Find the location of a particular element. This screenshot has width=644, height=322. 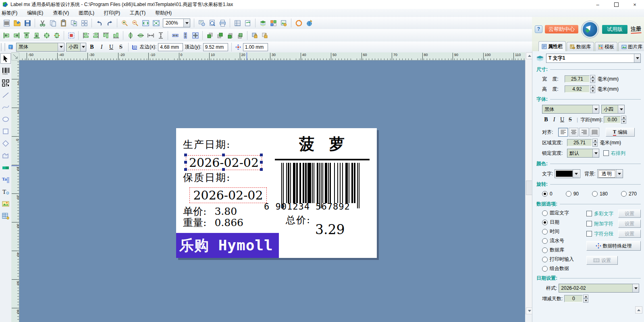

bg-color-arrow is located at coordinates (619, 174).